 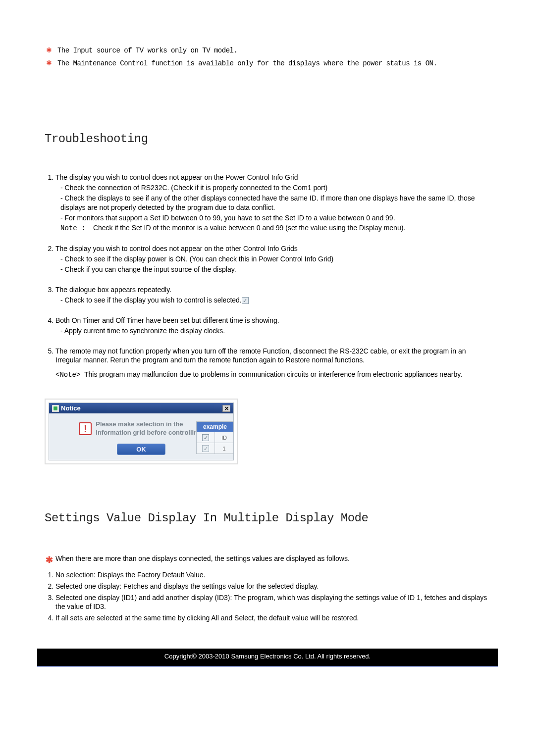 What do you see at coordinates (249, 228) in the screenshot?
I see `note-text: Check if the Set ID of the monitor is a …` at bounding box center [249, 228].